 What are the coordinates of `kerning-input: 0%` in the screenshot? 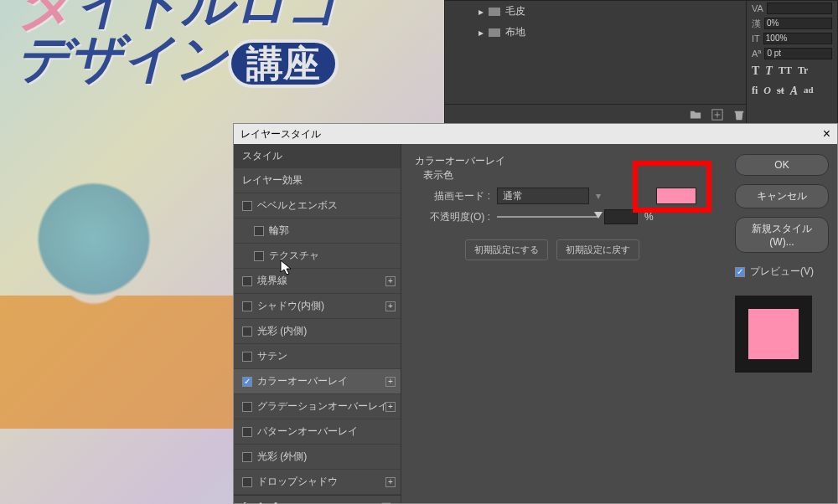 It's located at (798, 23).